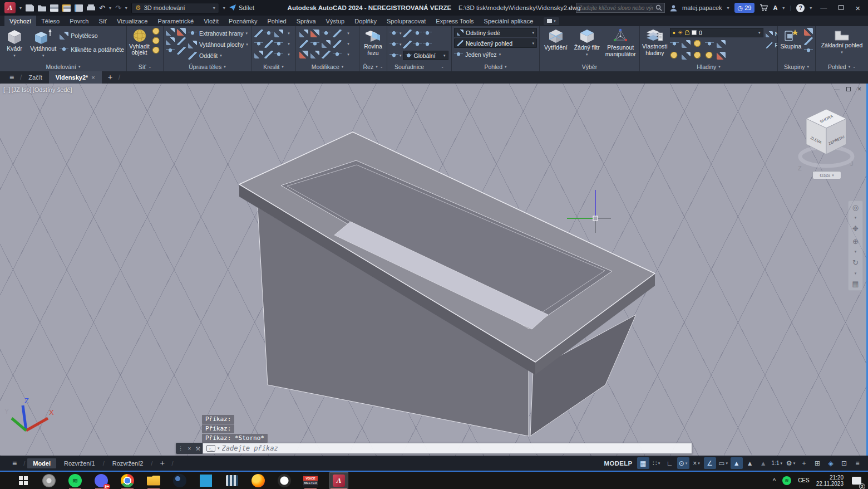  What do you see at coordinates (709, 67) in the screenshot?
I see `panel-label-hladiny: Hladiny▾` at bounding box center [709, 67].